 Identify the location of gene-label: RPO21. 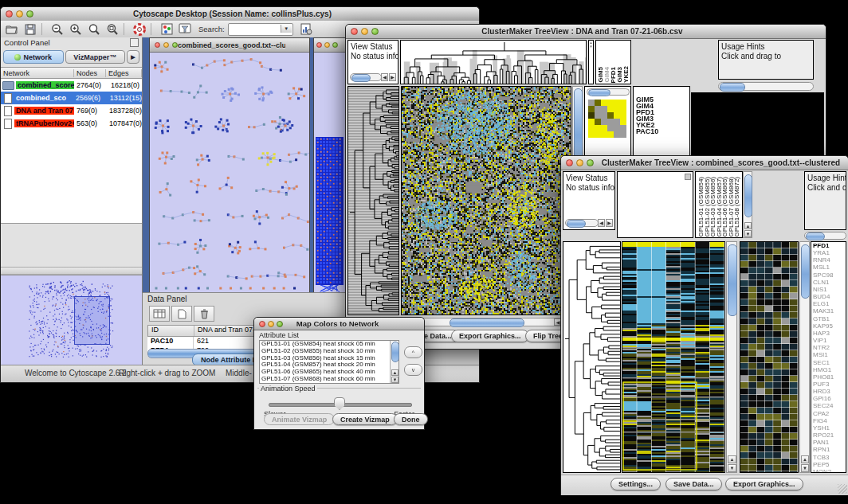
(829, 435).